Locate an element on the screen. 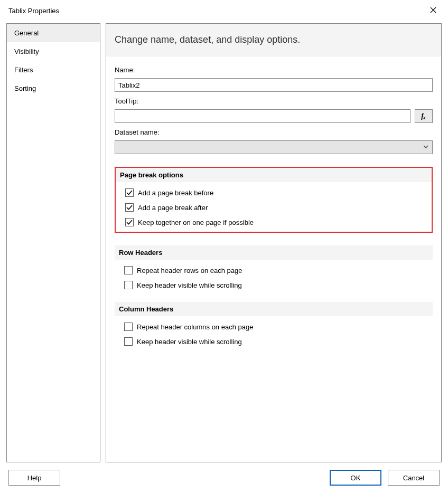  help-button: Help is located at coordinates (34, 478).